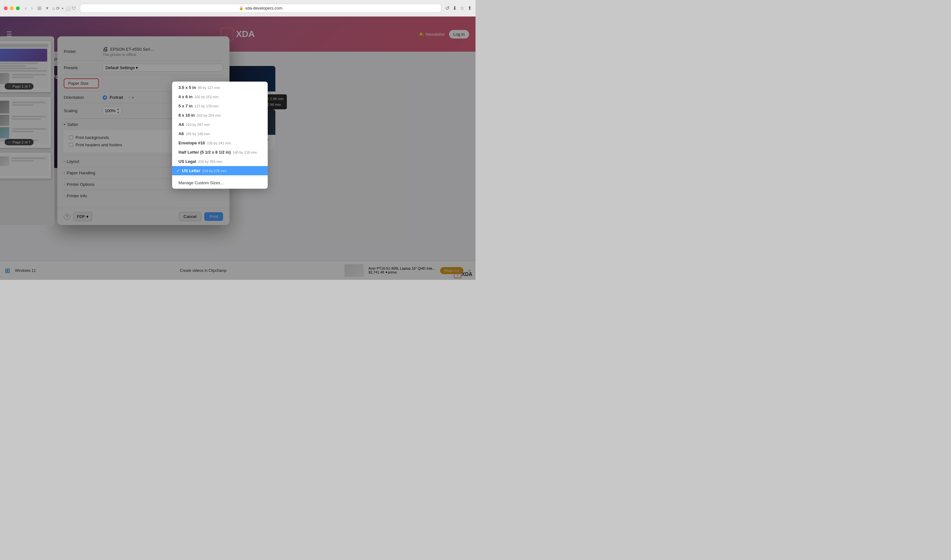  I want to click on dropdown-item-a4: A4 210 by 297 mm, so click(220, 125).